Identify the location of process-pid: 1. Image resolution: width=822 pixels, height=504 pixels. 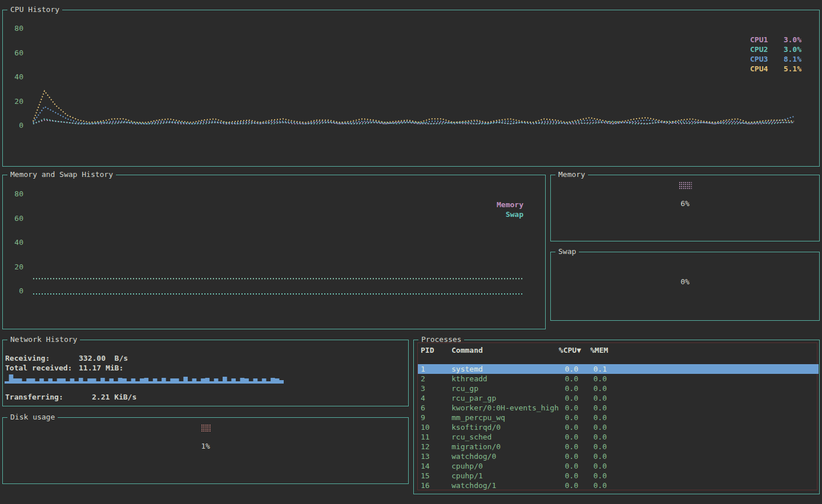
(423, 369).